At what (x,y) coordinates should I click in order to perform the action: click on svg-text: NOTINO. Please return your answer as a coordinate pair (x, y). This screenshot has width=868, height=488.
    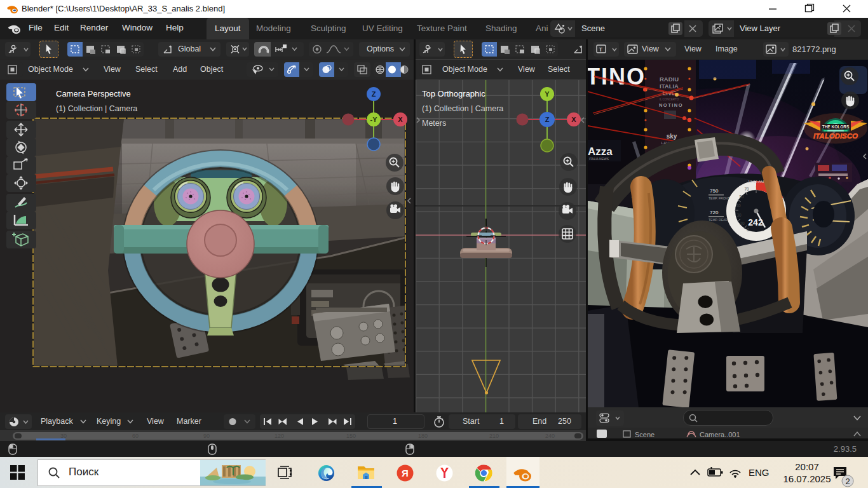
    Looking at the image, I should click on (671, 105).